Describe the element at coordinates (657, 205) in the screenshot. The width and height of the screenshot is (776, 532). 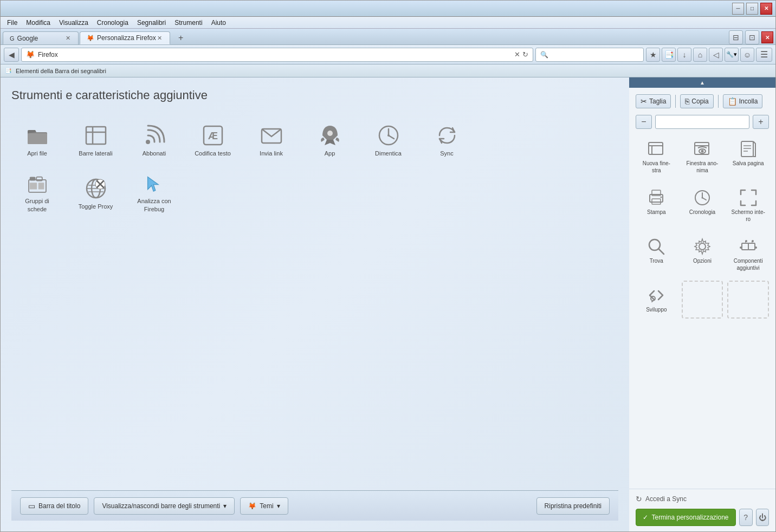
I see `panel-stampa: Stampa` at that location.